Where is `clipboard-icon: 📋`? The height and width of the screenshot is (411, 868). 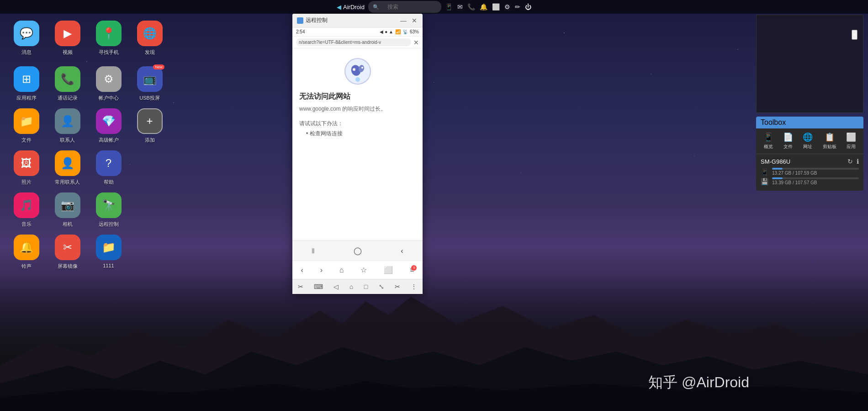 clipboard-icon: 📋 is located at coordinates (830, 137).